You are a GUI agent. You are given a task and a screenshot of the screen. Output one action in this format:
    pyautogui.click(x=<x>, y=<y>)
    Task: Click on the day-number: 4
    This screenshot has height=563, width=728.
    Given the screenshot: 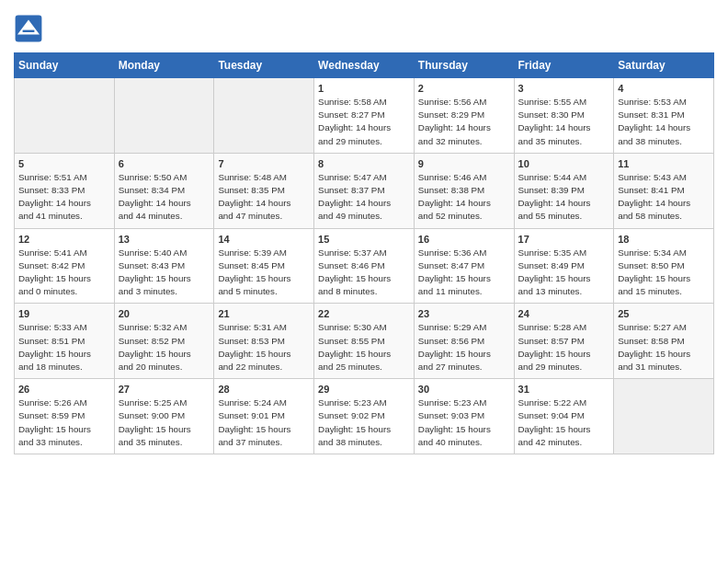 What is the action you would take?
    pyautogui.click(x=664, y=88)
    